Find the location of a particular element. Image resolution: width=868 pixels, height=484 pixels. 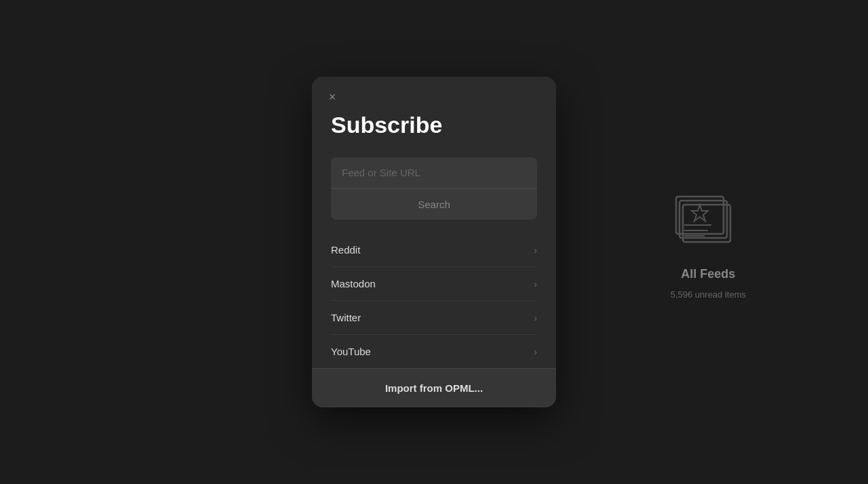

source-list: Reddit › Mastodon › Twitter › YouTube › is located at coordinates (434, 301).